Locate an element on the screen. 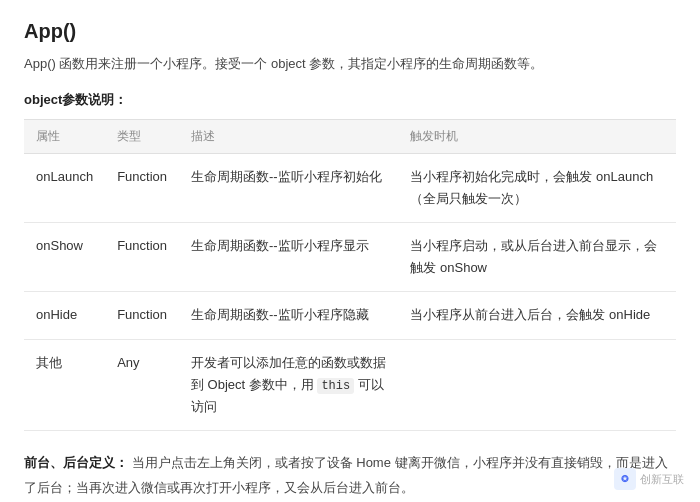 The image size is (700, 502). footer-line1: 前台、后台定义： 当用户点击左上角关闭，或者按了设备 Home 键离开微信，小程… is located at coordinates (350, 476).